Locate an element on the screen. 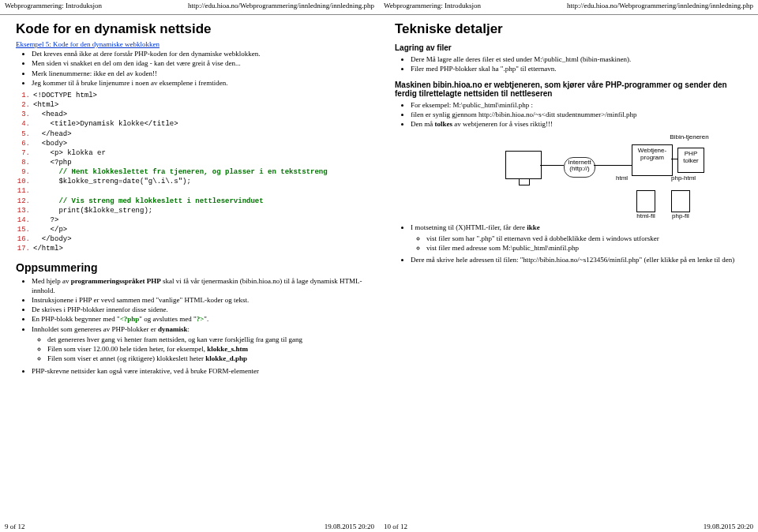 The width and height of the screenshot is (758, 532). bullet: Det kreves ennå ikke at dere forstår PHP… is located at coordinates (197, 54).